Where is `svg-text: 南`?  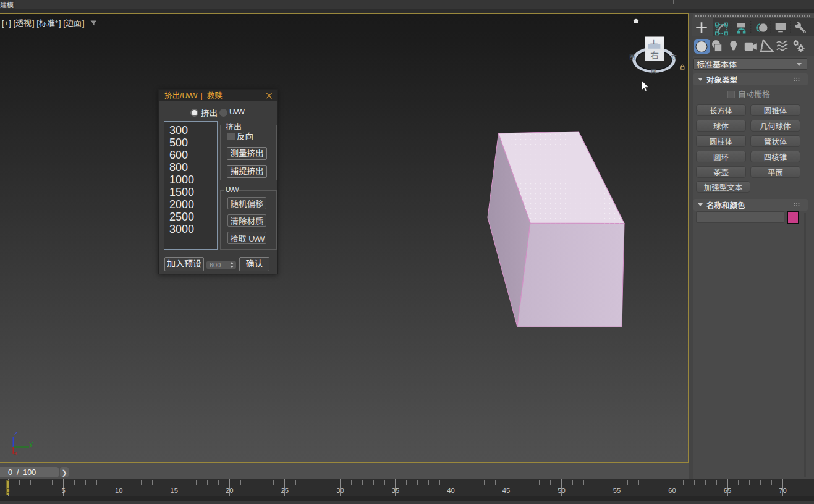 svg-text: 南 is located at coordinates (654, 71).